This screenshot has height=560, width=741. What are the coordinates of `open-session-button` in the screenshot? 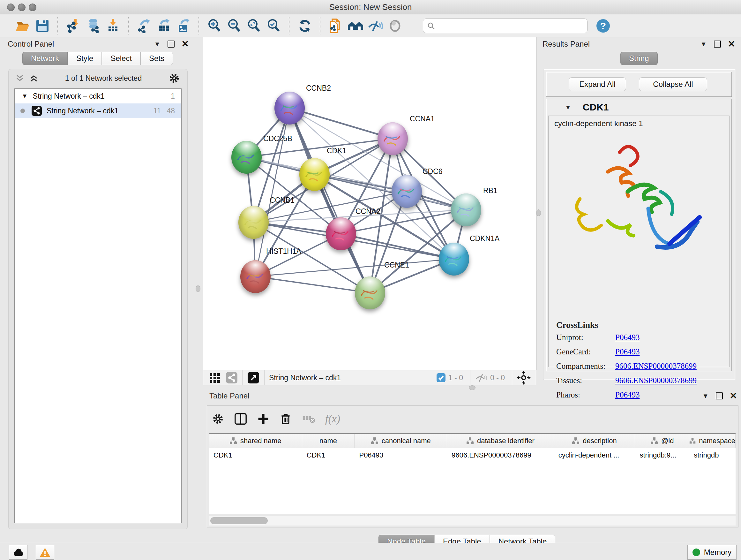 It's located at (23, 26).